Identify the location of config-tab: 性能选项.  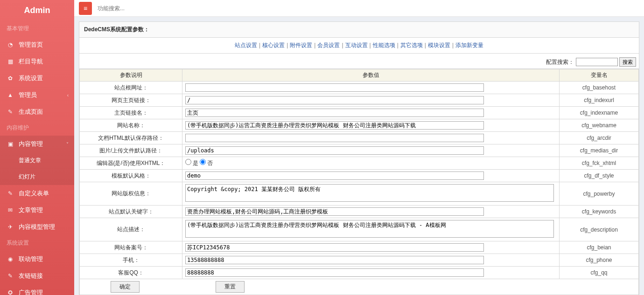
(384, 45).